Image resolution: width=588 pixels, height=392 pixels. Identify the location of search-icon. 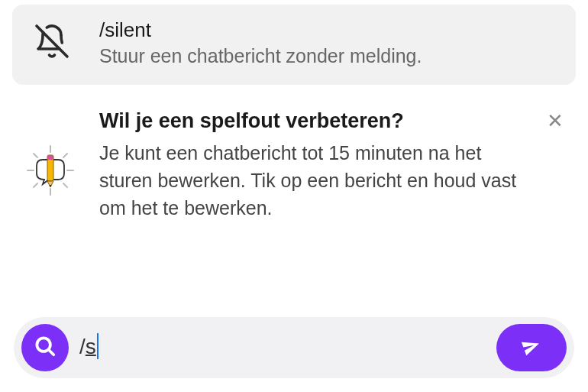
(45, 348).